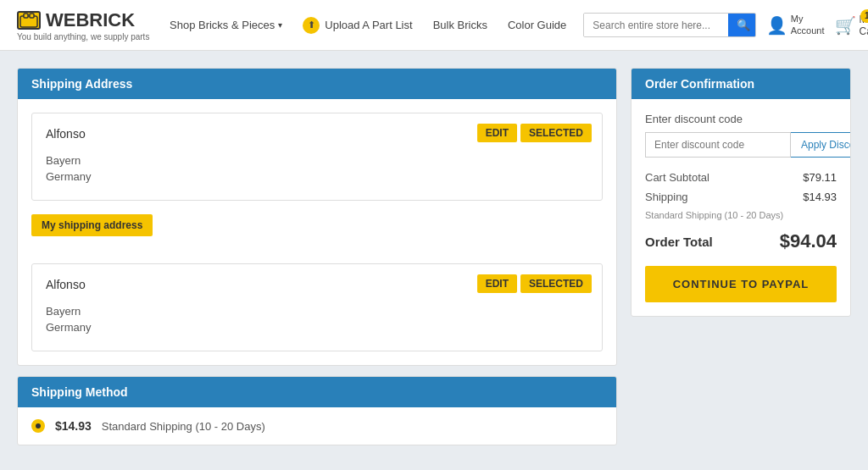 Image resolution: width=868 pixels, height=470 pixels. I want to click on address-2-actions: EDIT SELECTED, so click(534, 284).